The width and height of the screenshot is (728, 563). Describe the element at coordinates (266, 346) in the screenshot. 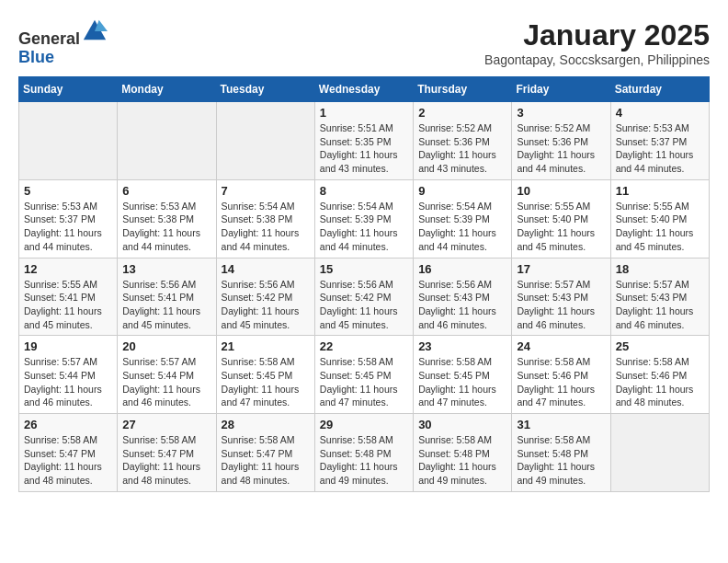

I see `day-number: 21` at that location.